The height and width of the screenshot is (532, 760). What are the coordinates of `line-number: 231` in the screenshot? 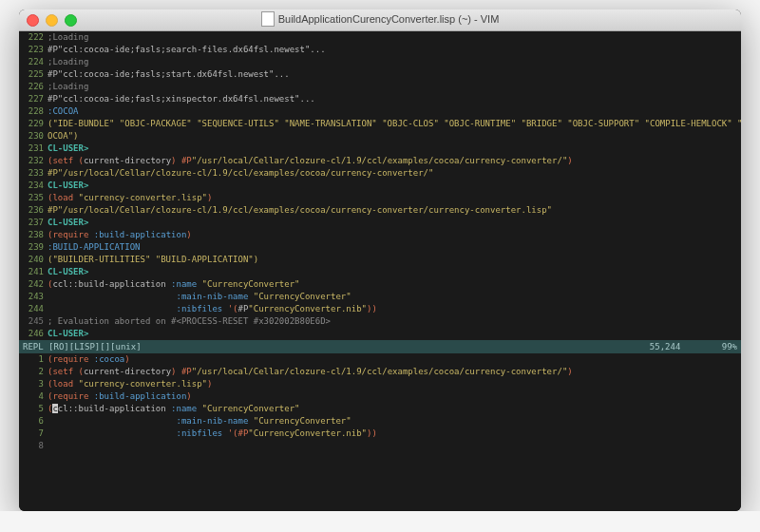 It's located at (33, 148).